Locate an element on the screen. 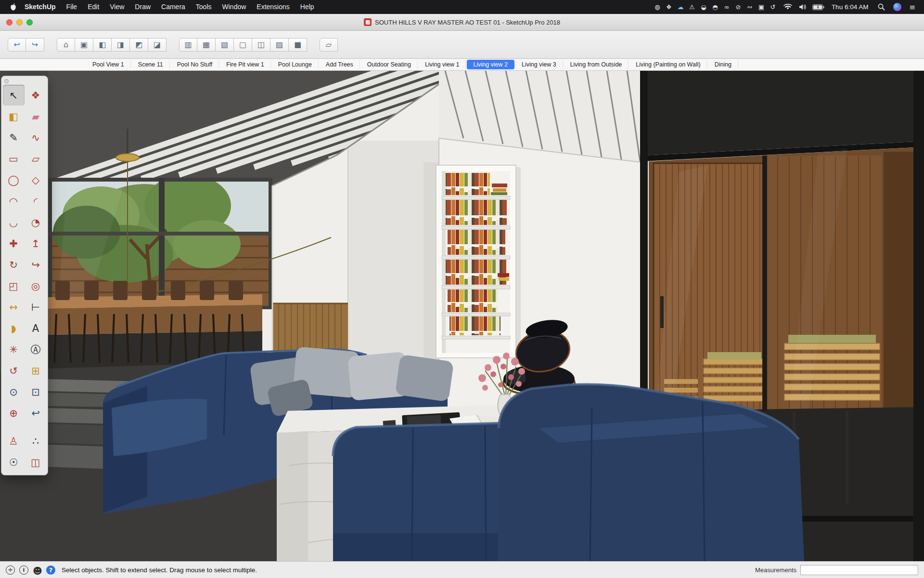 The height and width of the screenshot is (578, 924). paint-bucket-tool: ◧ is located at coordinates (13, 117).